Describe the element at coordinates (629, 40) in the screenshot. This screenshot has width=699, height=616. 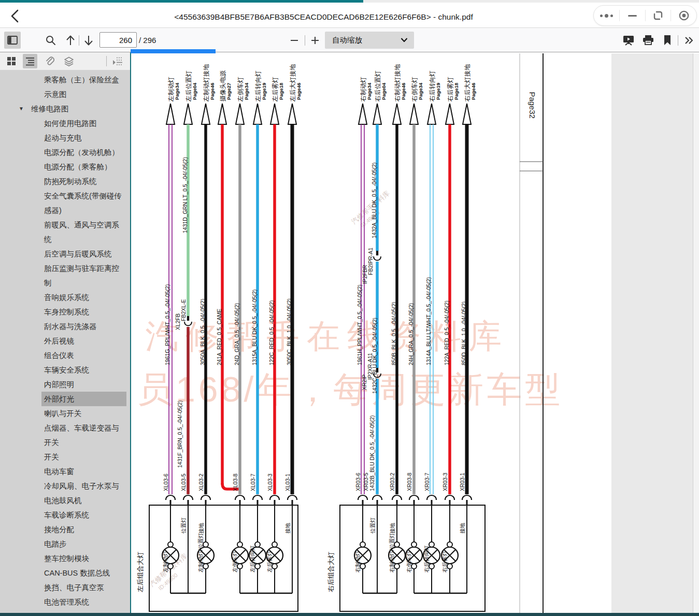
I see `presentation-mode-icon` at that location.